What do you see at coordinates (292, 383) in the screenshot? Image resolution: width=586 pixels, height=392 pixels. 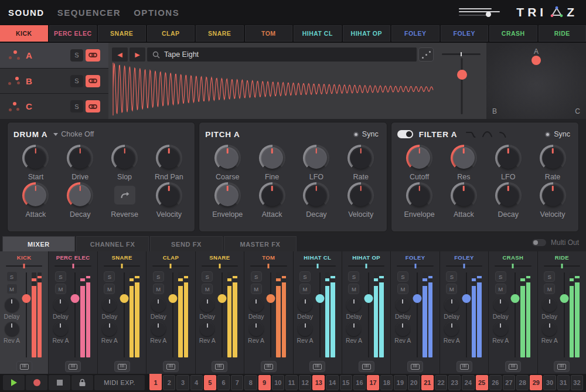 I see `step-11: 11` at bounding box center [292, 383].